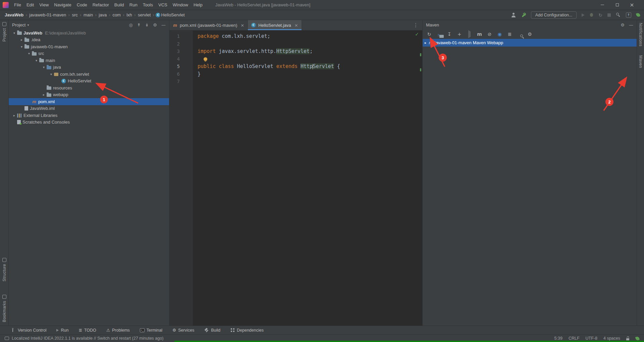 The image size is (644, 342). Describe the element at coordinates (181, 178) in the screenshot. I see `editor-gutter: 1 2 3 4 5 6 7` at that location.